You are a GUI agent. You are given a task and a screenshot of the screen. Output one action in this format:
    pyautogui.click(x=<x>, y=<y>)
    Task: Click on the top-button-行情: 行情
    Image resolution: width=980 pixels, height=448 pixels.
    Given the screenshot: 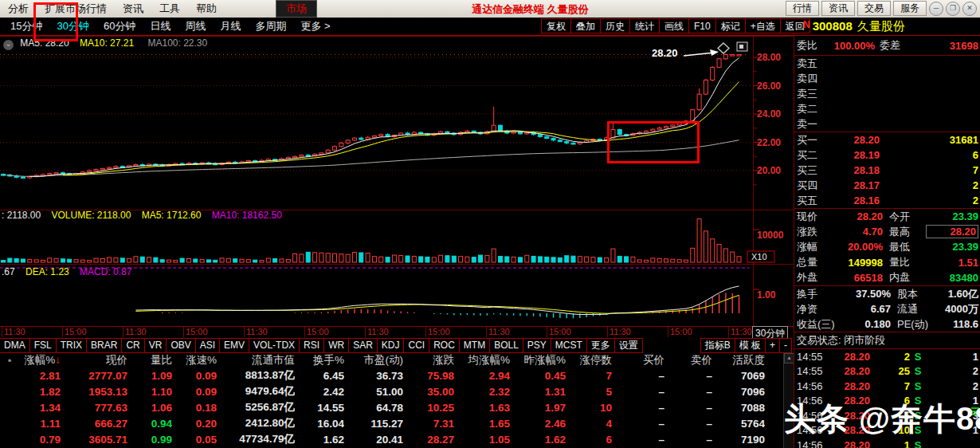 What is the action you would take?
    pyautogui.click(x=802, y=8)
    